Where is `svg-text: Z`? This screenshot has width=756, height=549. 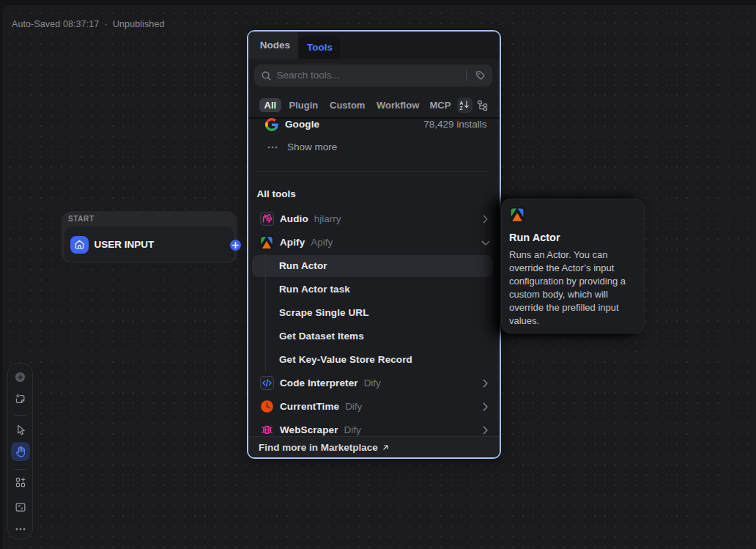 svg-text: Z is located at coordinates (462, 108).